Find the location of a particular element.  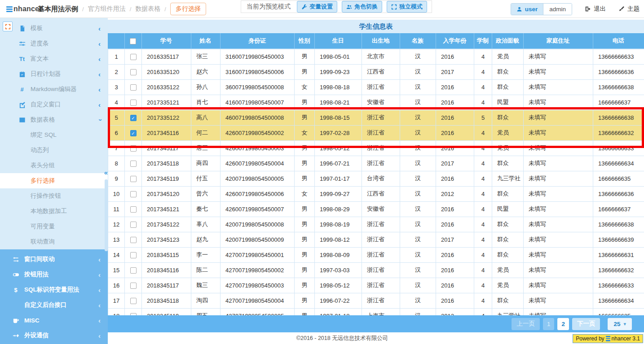

sidebar-subitem-表头分组: 表头分组 is located at coordinates (54, 165).